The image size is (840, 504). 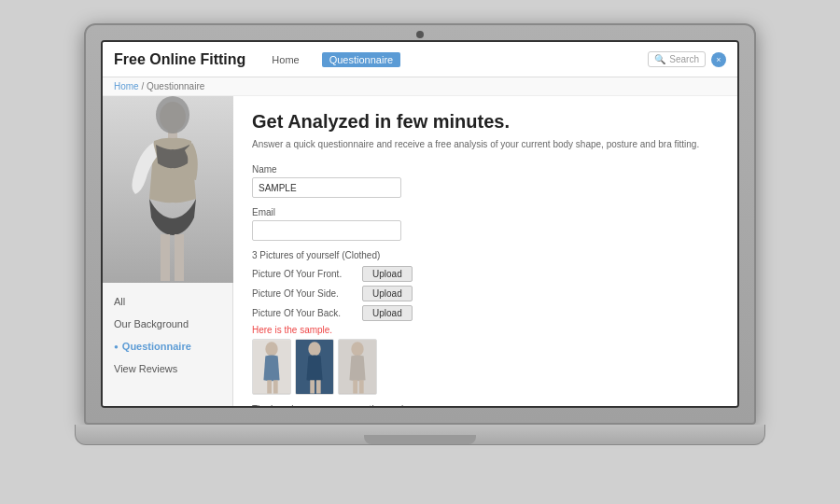 I want to click on form-subtitle: Answer a quick questionnaire and receive…, so click(x=485, y=145).